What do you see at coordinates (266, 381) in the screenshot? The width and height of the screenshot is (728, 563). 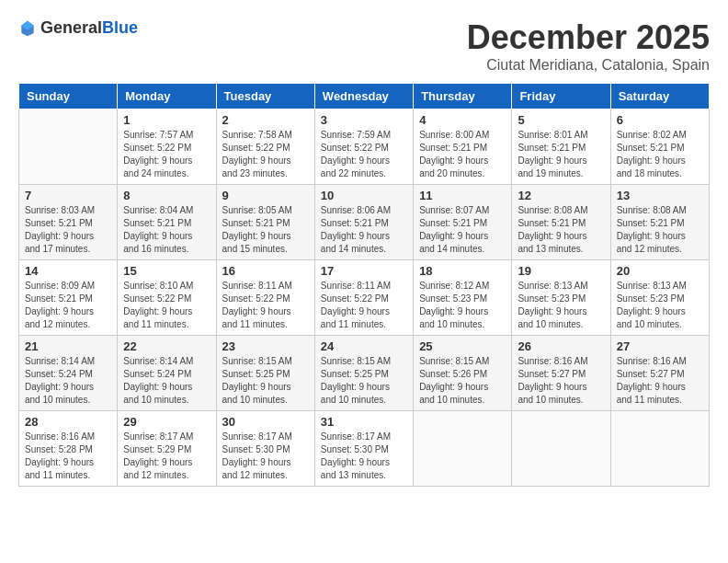 I see `cell-info: Sunrise: 8:15 AMSunset: 5:25 PMDaylight:…` at bounding box center [266, 381].